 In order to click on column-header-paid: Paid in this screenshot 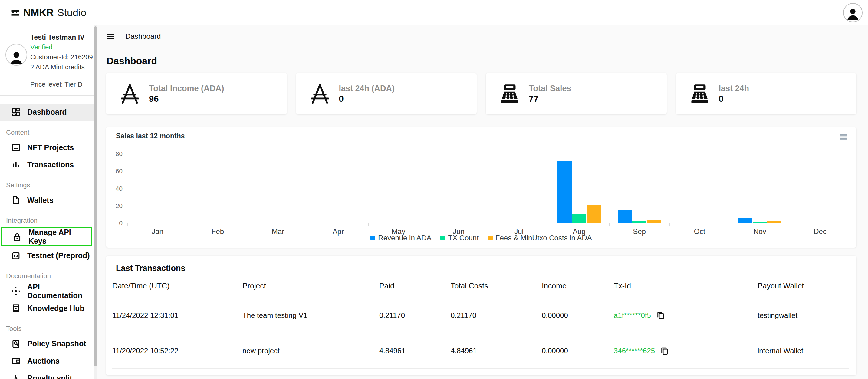, I will do `click(415, 286)`.